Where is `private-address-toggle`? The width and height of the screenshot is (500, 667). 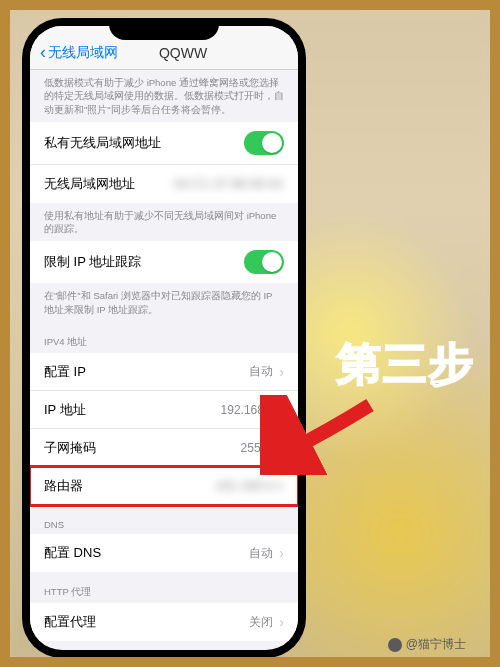 private-address-toggle is located at coordinates (264, 143).